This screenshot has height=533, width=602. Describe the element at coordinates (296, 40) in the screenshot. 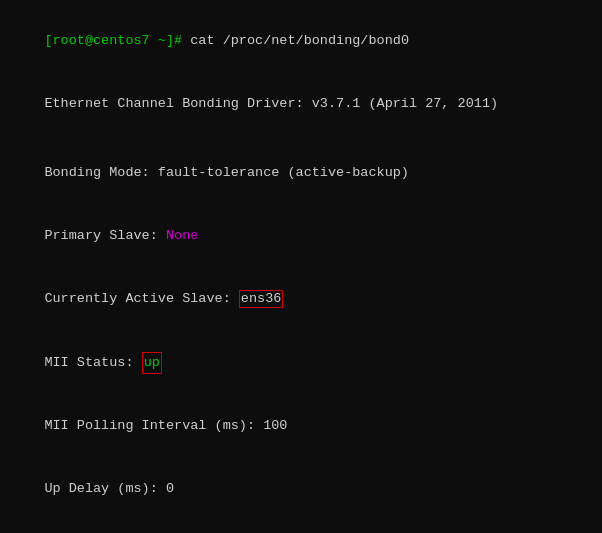

I see `prompt-command: cat /proc/net/bonding/bond0` at that location.